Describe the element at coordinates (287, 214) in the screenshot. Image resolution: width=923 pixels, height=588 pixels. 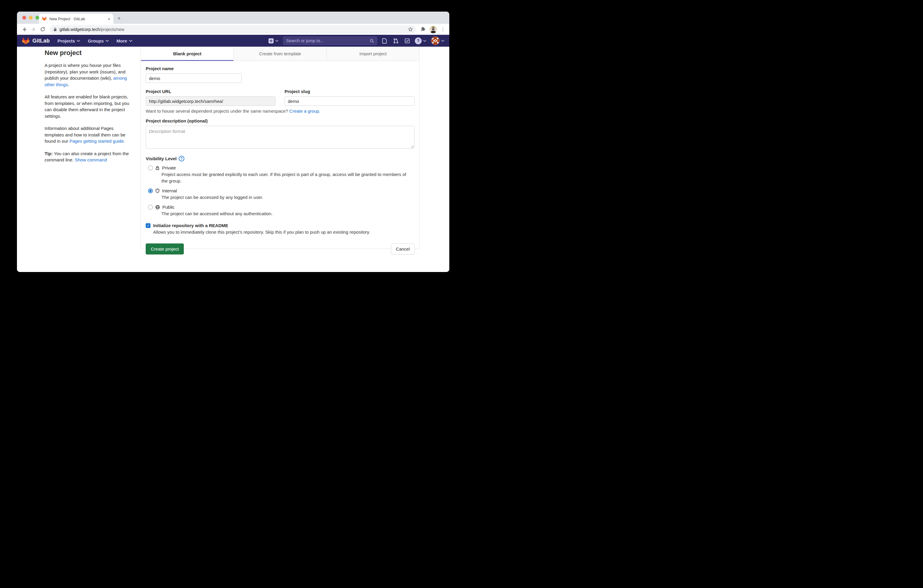
I see `public-description: The project can be accessed without any …` at that location.